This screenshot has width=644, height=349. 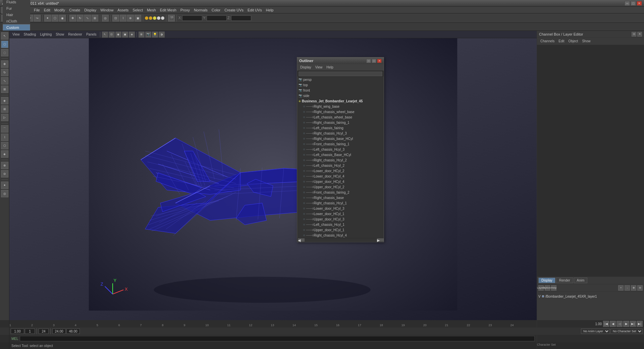 I want to click on view-menu: View, so click(x=16, y=34).